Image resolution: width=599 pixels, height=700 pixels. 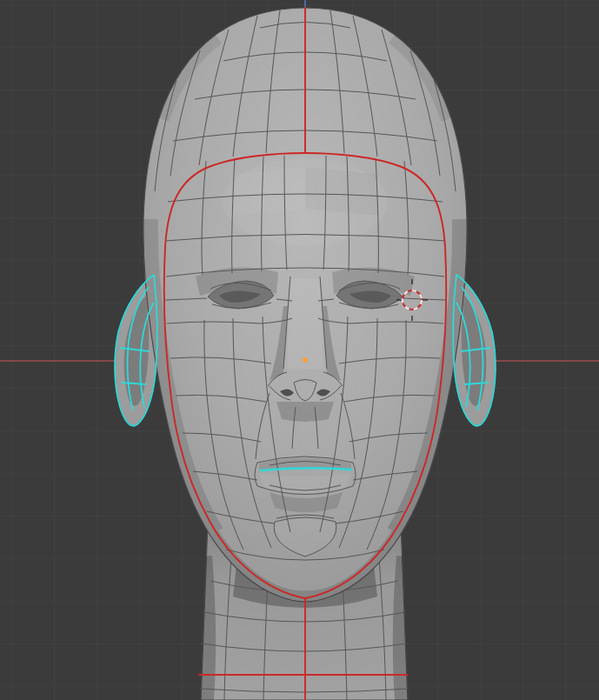 What do you see at coordinates (305, 360) in the screenshot?
I see `object-origin-dot` at bounding box center [305, 360].